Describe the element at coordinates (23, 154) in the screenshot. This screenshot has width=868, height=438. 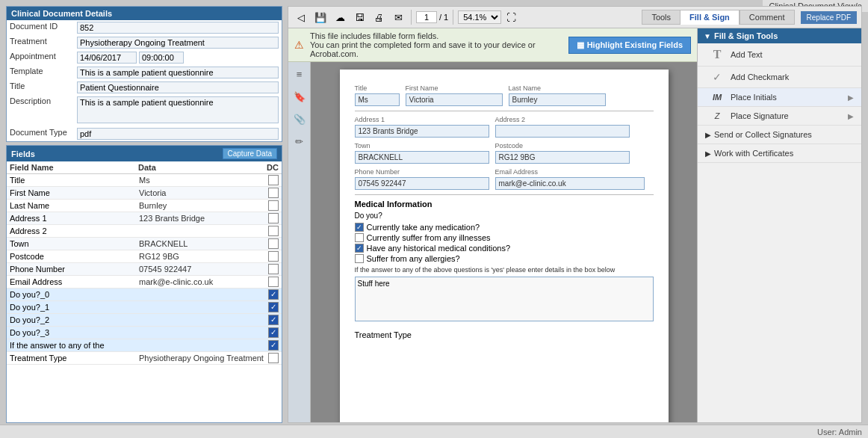
I see `fields-header-left: Fields` at that location.